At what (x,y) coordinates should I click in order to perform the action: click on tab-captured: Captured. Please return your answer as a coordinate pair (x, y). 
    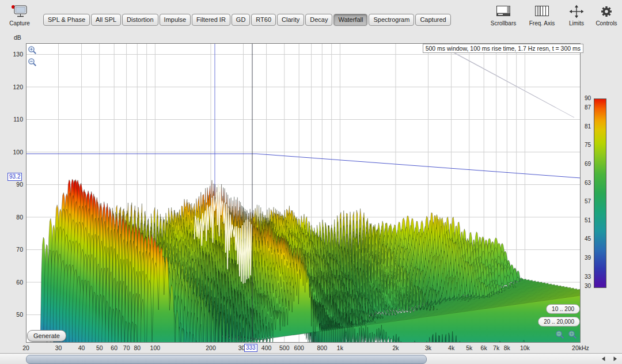
    Looking at the image, I should click on (433, 20).